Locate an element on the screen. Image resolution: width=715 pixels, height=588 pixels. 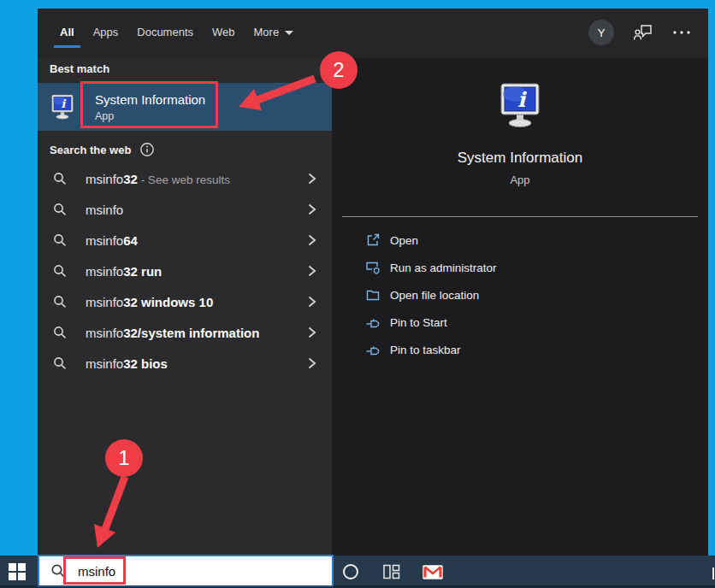
best-match-label: Best match is located at coordinates (80, 68).